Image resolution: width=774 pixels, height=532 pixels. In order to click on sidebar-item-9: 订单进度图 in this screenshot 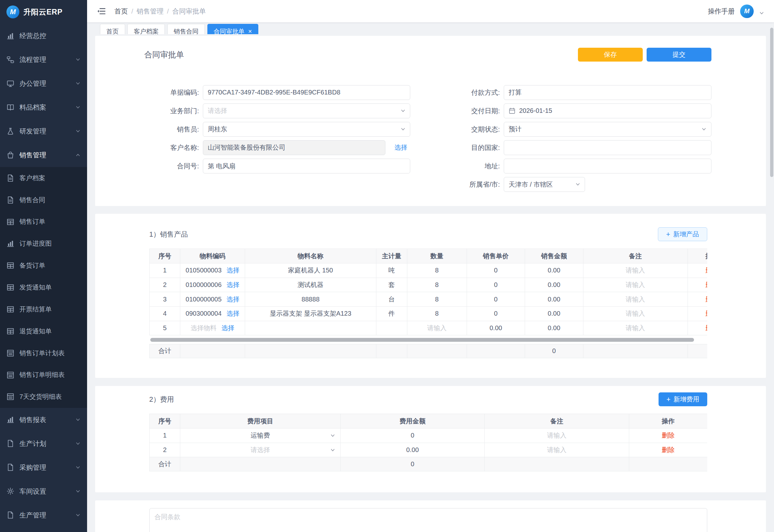, I will do `click(43, 244)`.